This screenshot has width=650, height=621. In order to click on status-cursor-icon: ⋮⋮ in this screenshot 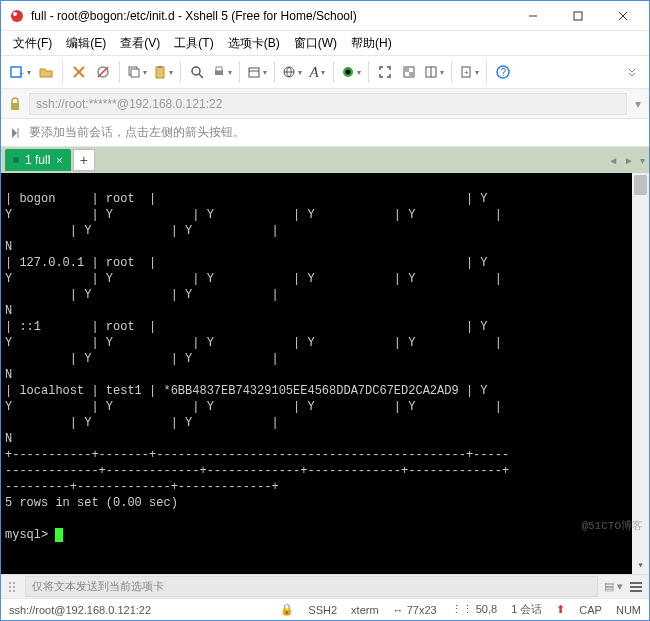, I will do `click(464, 609)`.